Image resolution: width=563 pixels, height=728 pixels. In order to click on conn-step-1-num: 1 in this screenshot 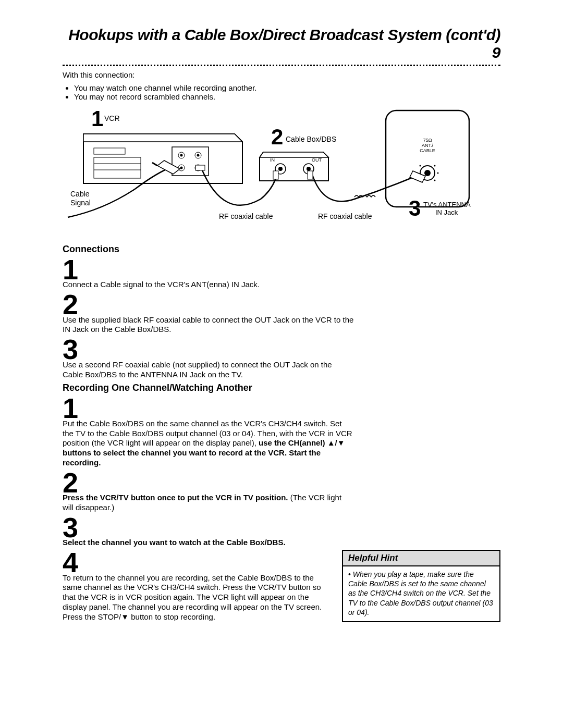, I will do `click(282, 270)`.